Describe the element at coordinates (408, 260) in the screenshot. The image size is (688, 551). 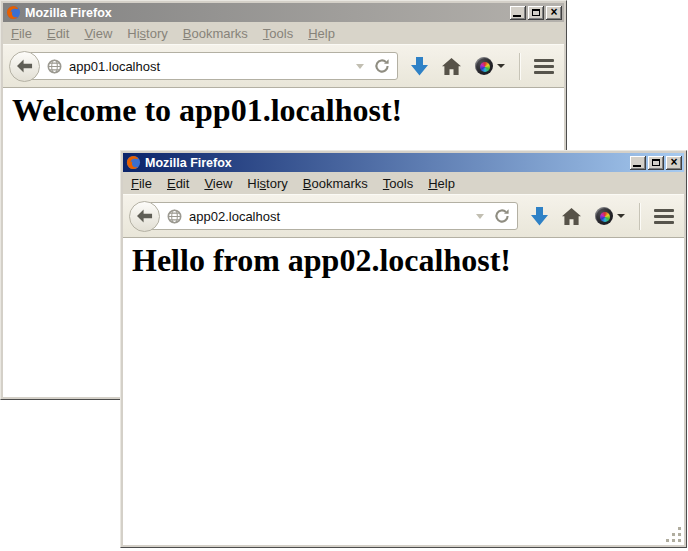
I see `page-heading: Hello from app02.localhost!` at that location.